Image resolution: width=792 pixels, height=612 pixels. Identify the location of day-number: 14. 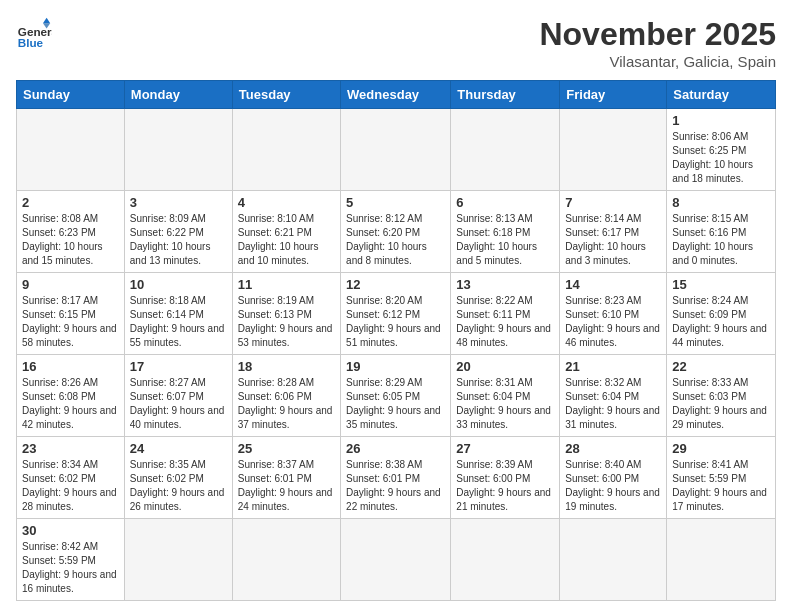
(613, 284).